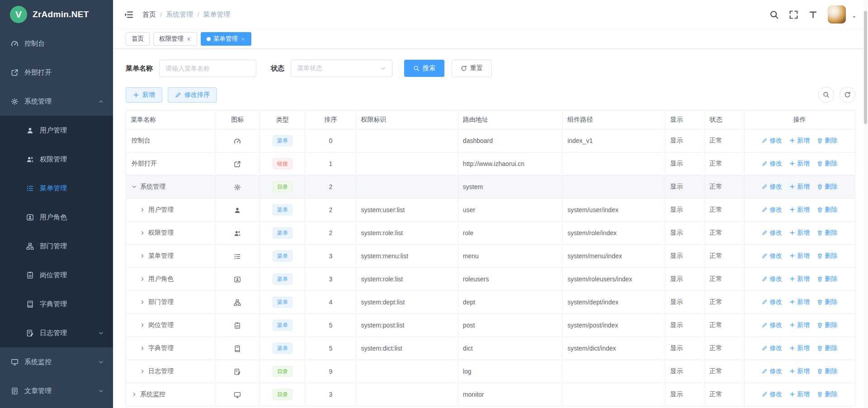  I want to click on reset-button: 重置, so click(472, 68).